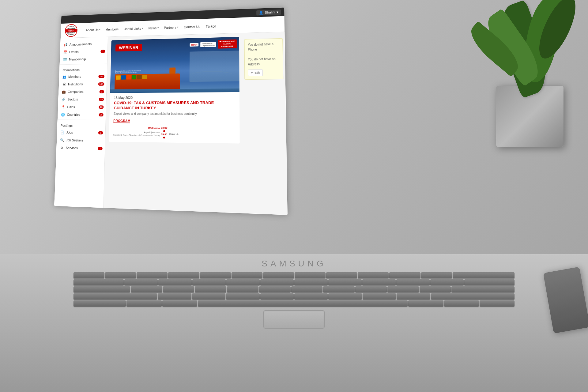 The image size is (588, 392). What do you see at coordinates (81, 140) in the screenshot?
I see `sidebar-item-job-seekers: 🔍 Job Seekers` at bounding box center [81, 140].